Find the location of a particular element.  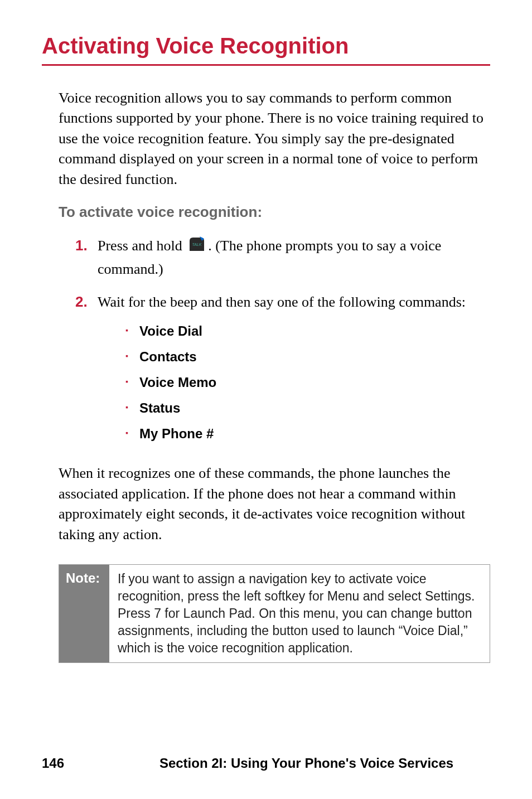

step-text-before: Press and hold is located at coordinates (142, 245).